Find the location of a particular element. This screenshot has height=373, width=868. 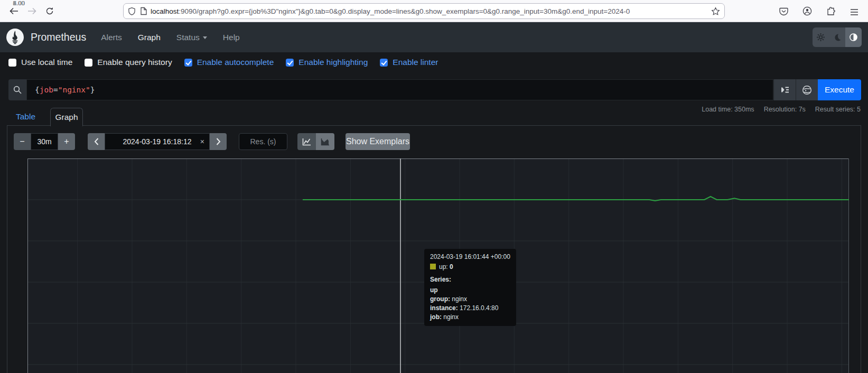

theme-dark-button is located at coordinates (837, 37).